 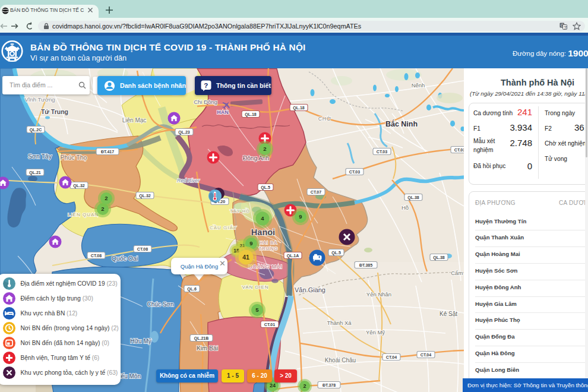 What do you see at coordinates (74, 157) in the screenshot?
I see `svg-text: Phúc Thọ` at bounding box center [74, 157].